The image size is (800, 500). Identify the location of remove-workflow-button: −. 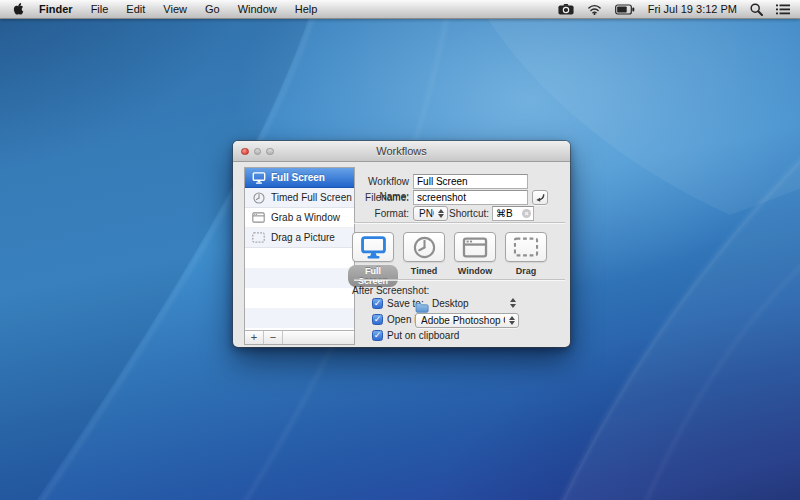
(274, 338).